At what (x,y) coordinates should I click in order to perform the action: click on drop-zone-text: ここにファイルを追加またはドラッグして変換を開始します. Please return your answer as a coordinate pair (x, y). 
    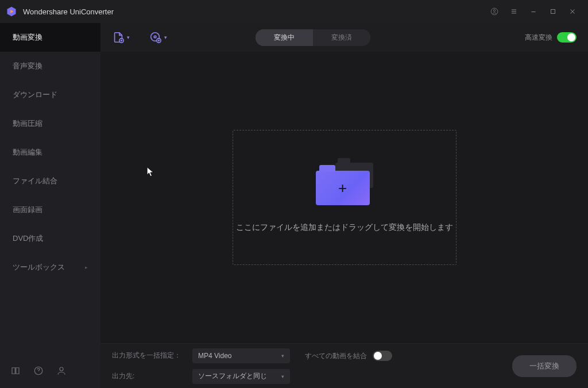
    Looking at the image, I should click on (345, 228).